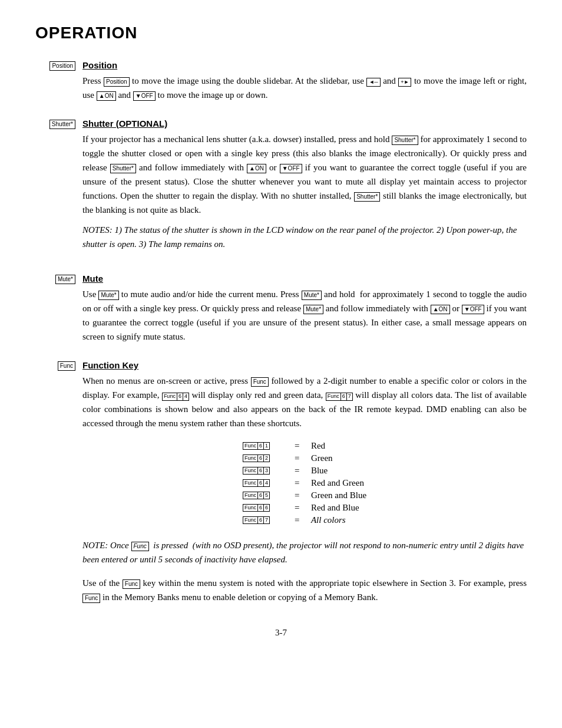 The width and height of the screenshot is (562, 728). Describe the element at coordinates (170, 397) in the screenshot. I see `func-key-f: Func` at that location.